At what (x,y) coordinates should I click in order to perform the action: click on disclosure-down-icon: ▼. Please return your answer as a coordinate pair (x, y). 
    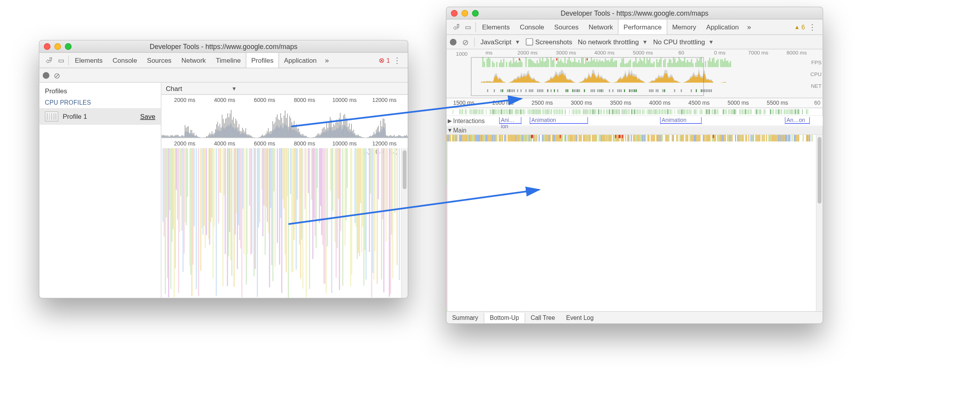
    Looking at the image, I should click on (450, 130).